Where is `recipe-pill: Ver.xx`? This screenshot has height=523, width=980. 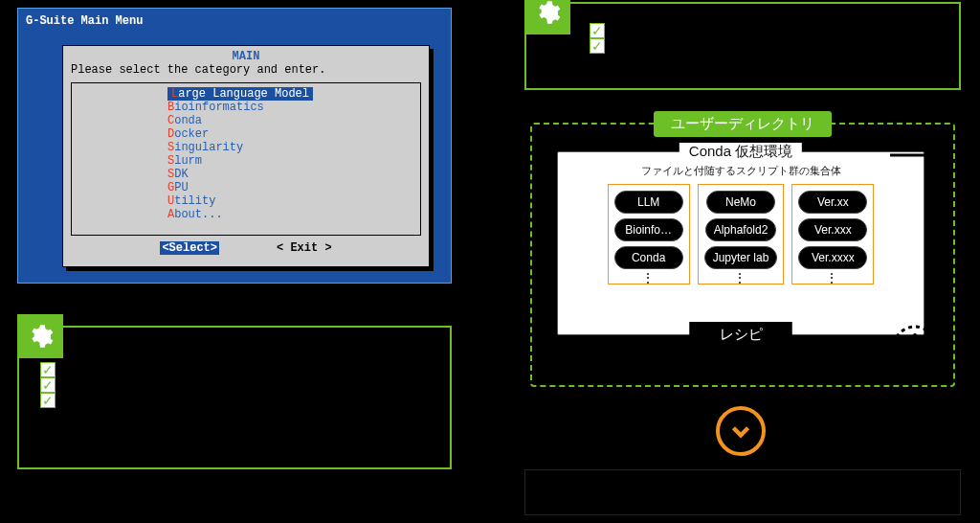
recipe-pill: Ver.xx is located at coordinates (833, 202).